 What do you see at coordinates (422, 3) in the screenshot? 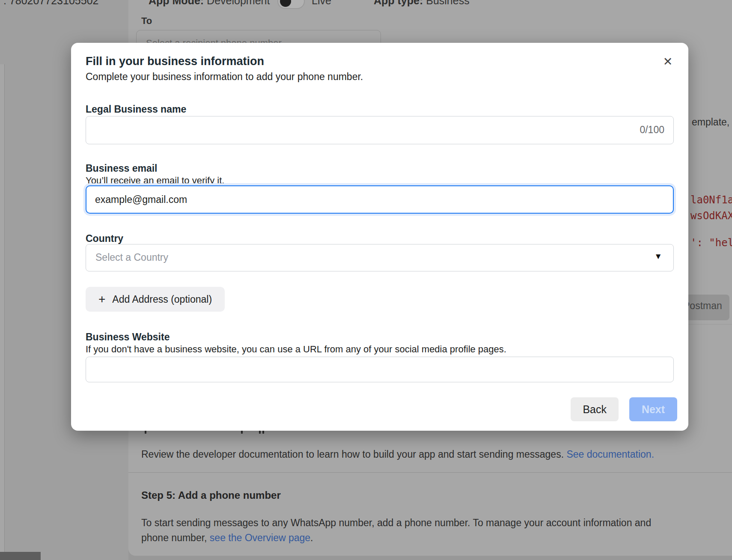
I see `app-type: App type: Business` at bounding box center [422, 3].